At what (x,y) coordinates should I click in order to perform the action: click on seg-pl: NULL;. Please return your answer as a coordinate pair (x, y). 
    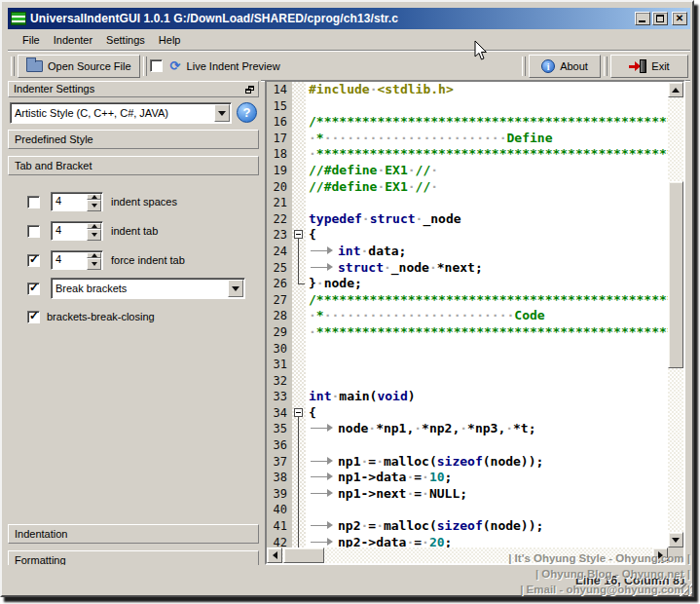
    Looking at the image, I should click on (448, 493).